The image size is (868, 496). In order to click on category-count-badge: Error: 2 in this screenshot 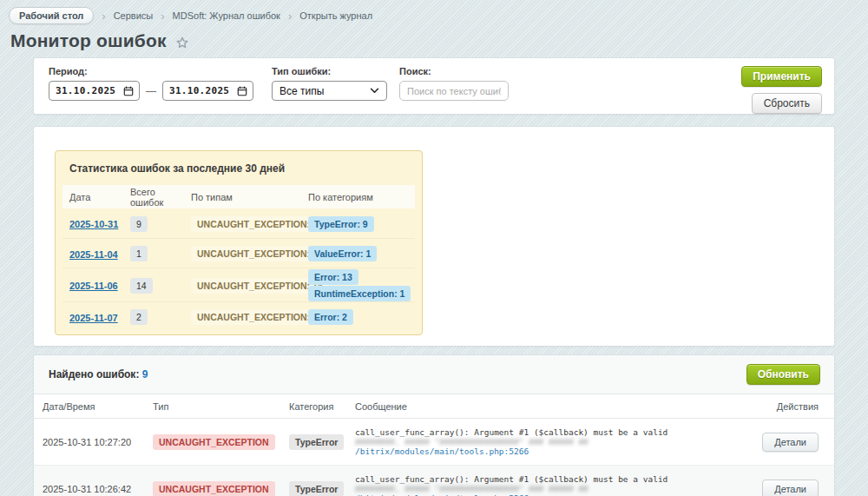, I will do `click(331, 317)`.